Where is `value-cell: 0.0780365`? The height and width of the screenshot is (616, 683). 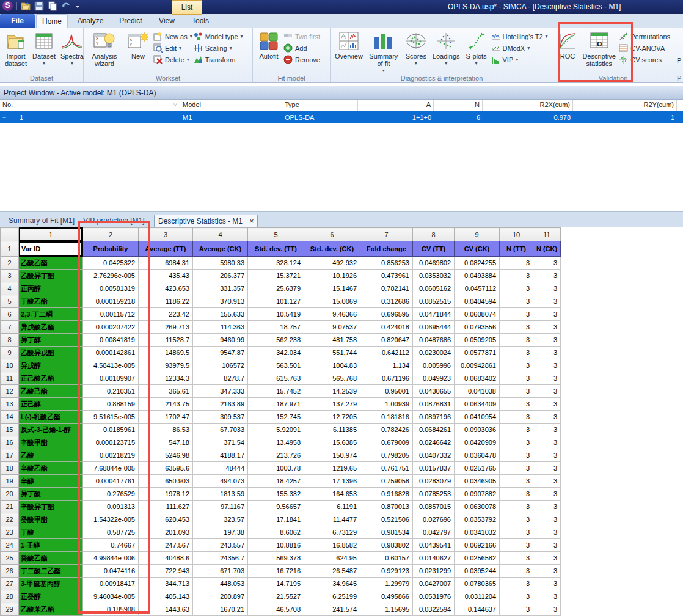
value-cell: 0.0780365 is located at coordinates (477, 584).